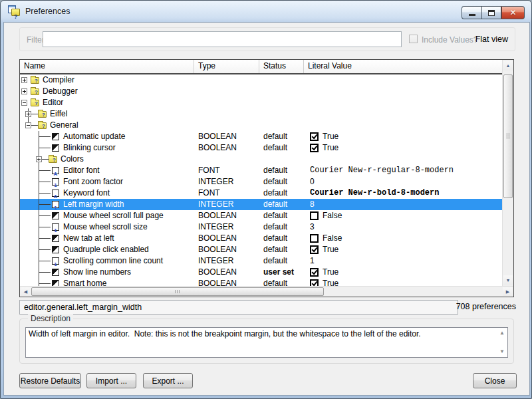 This screenshot has height=399, width=532. Describe the element at coordinates (332, 238) in the screenshot. I see `value-checkbox-label: False` at that location.